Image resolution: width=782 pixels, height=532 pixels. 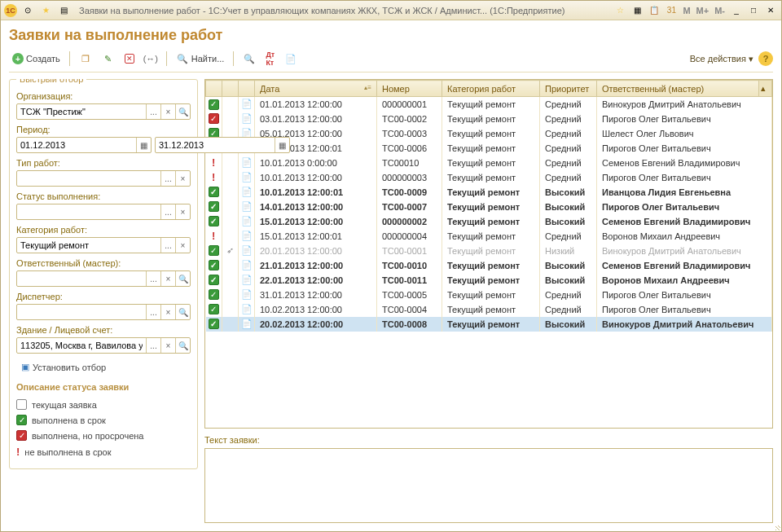 I want to click on col-category: Категория работ, so click(x=491, y=89).